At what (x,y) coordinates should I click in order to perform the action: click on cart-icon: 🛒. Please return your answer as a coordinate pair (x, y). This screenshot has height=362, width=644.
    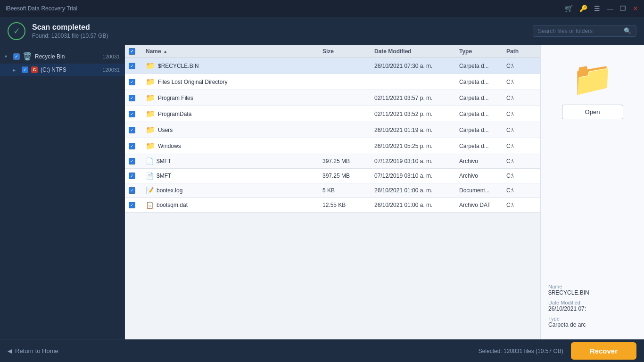
    Looking at the image, I should click on (569, 8).